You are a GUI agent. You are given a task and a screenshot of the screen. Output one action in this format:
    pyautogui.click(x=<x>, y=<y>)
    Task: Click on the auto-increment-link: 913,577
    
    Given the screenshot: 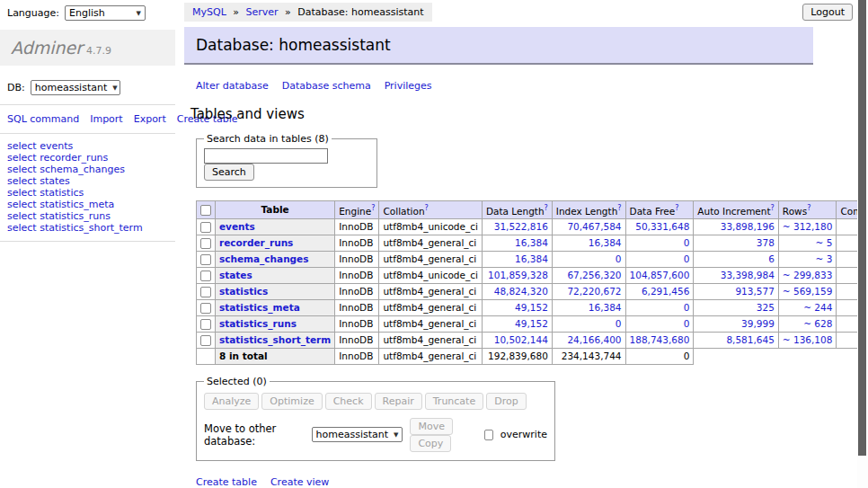 What is the action you would take?
    pyautogui.click(x=755, y=291)
    